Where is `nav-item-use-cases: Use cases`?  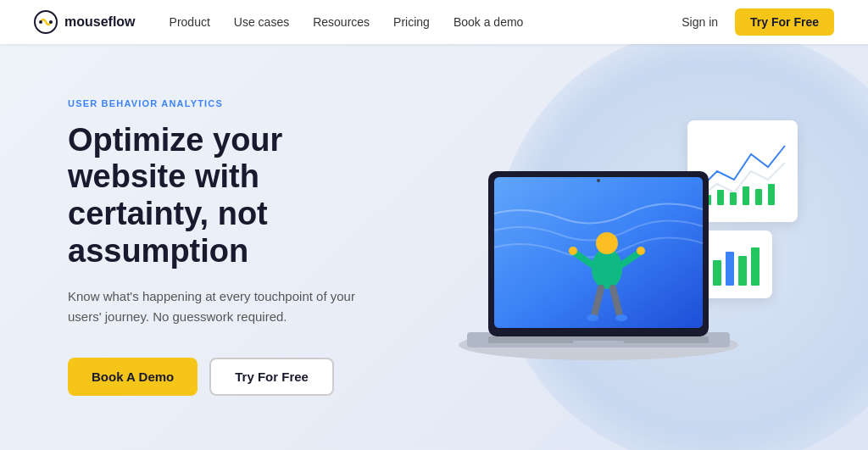 nav-item-use-cases: Use cases is located at coordinates (261, 22).